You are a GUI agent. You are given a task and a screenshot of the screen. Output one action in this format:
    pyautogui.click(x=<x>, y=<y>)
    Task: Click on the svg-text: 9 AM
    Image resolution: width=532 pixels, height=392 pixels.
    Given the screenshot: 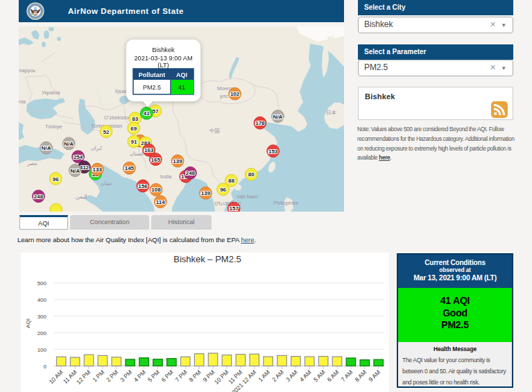 What is the action you would take?
    pyautogui.click(x=375, y=376)
    